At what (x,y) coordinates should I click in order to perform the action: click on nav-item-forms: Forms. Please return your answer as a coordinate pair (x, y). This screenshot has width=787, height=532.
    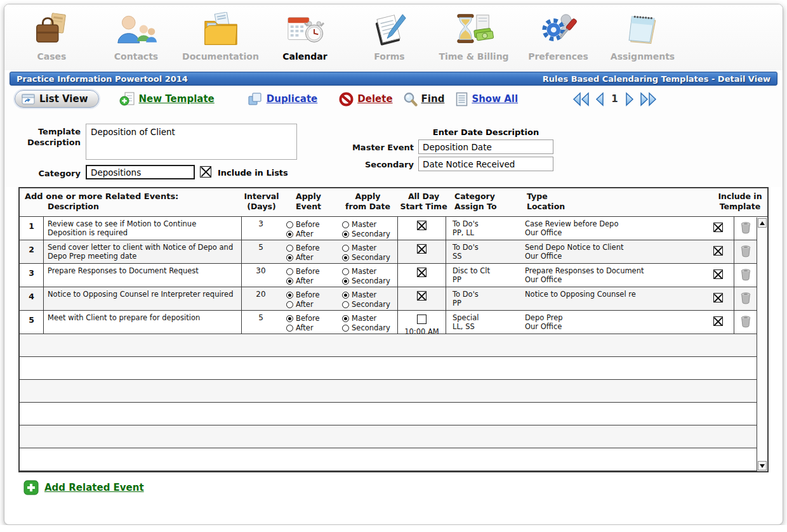
    Looking at the image, I should click on (390, 36).